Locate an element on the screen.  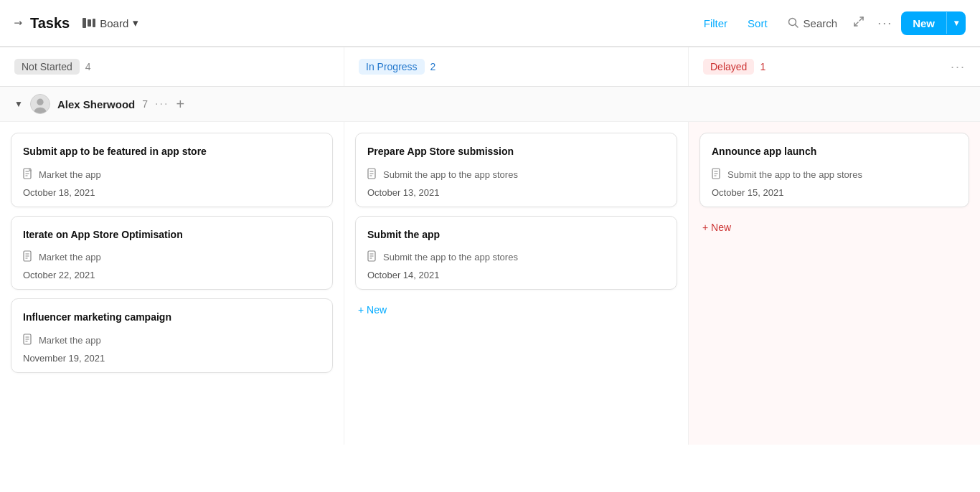
task-date: October 22, 2021 is located at coordinates (172, 275).